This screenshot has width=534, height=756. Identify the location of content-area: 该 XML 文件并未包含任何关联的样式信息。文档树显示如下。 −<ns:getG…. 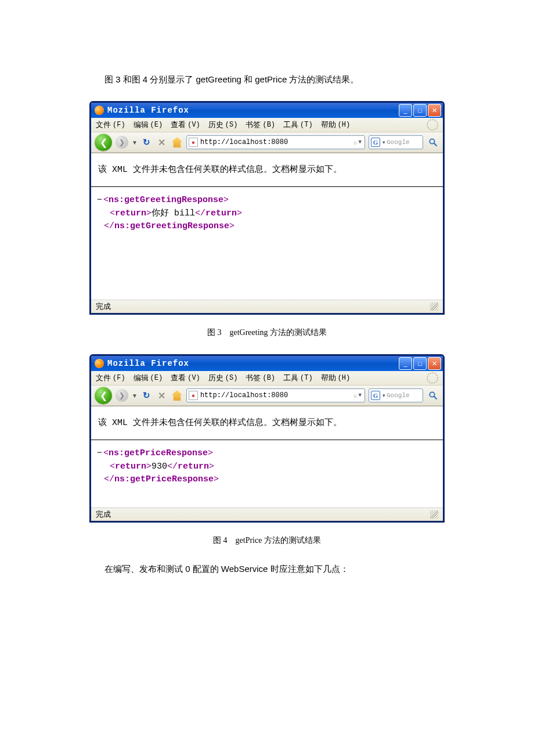
(267, 226).